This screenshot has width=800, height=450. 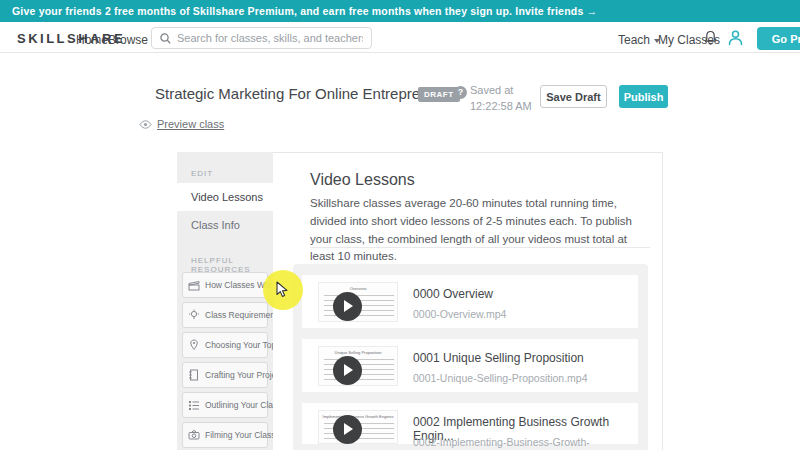 What do you see at coordinates (481, 230) in the screenshot?
I see `section-description: Skillshare classes average 20-60 minutes…` at bounding box center [481, 230].